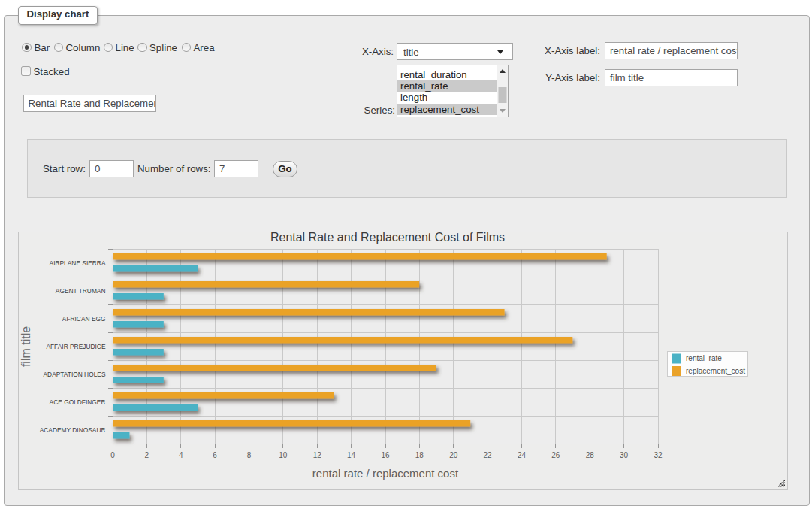 The image size is (812, 512). What do you see at coordinates (590, 456) in the screenshot?
I see `svg-text: 28` at bounding box center [590, 456].